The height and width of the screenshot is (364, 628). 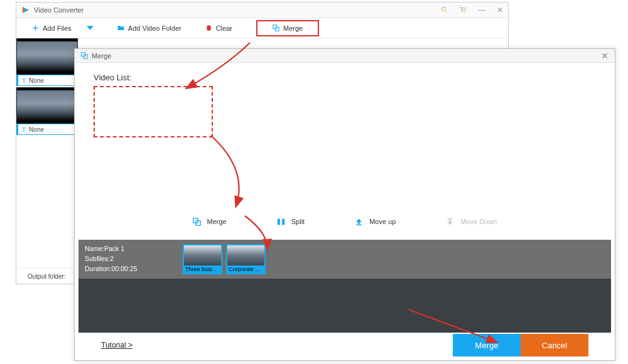 What do you see at coordinates (555, 345) in the screenshot?
I see `cancel-button: Cancel` at bounding box center [555, 345].